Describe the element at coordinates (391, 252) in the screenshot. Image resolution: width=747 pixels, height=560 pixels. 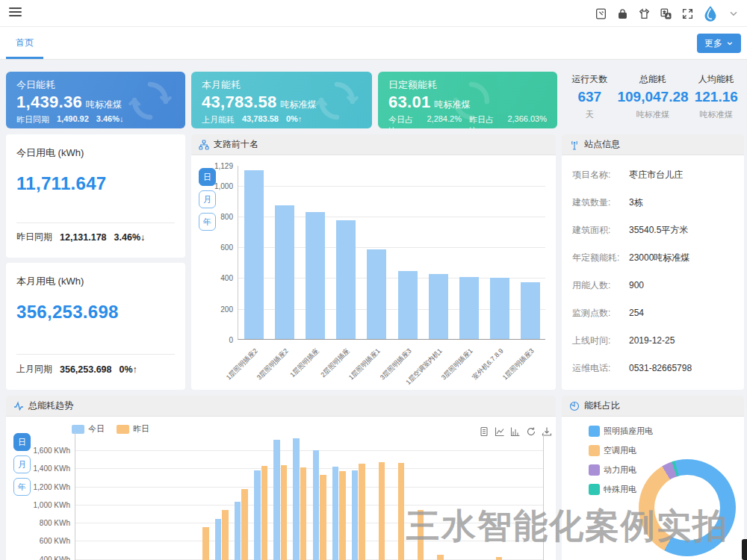
I see `branch-chart: 02004006008001,0001,129` at that location.